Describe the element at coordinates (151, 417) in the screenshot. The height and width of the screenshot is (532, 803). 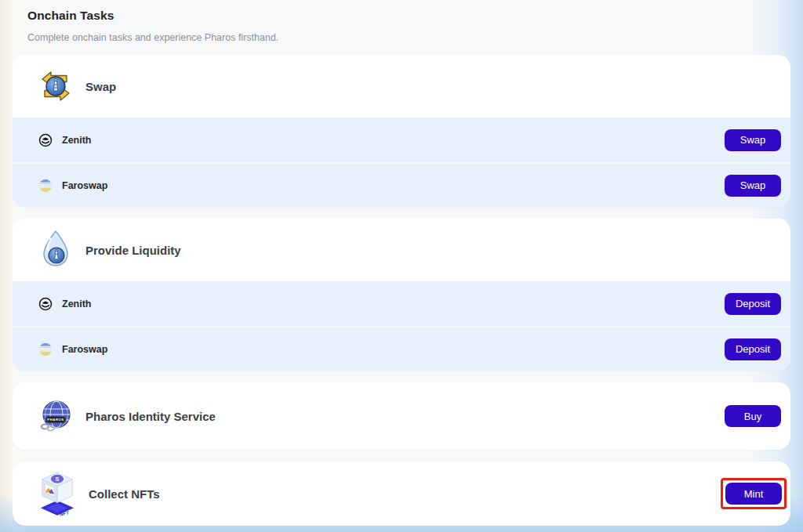
I see `identity-card-title: Pharos Identity Service` at that location.